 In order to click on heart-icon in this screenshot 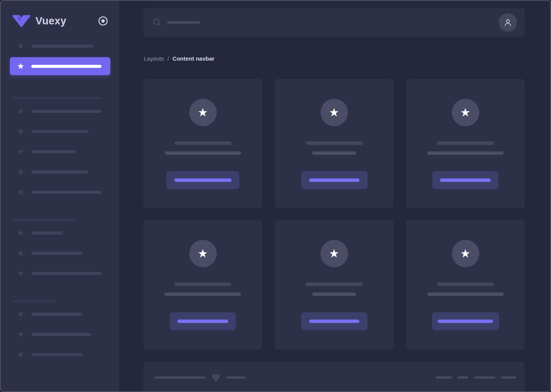, I will do `click(216, 378)`.